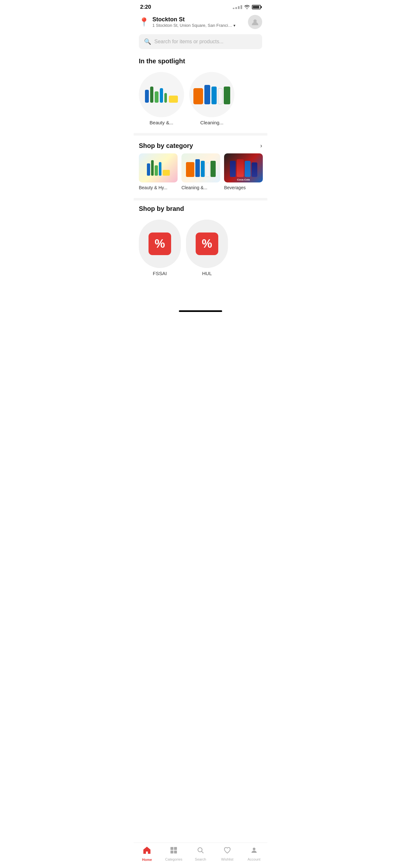  What do you see at coordinates (201, 42) in the screenshot?
I see `search-bar: 🔍 Search for items or products...` at bounding box center [201, 42].